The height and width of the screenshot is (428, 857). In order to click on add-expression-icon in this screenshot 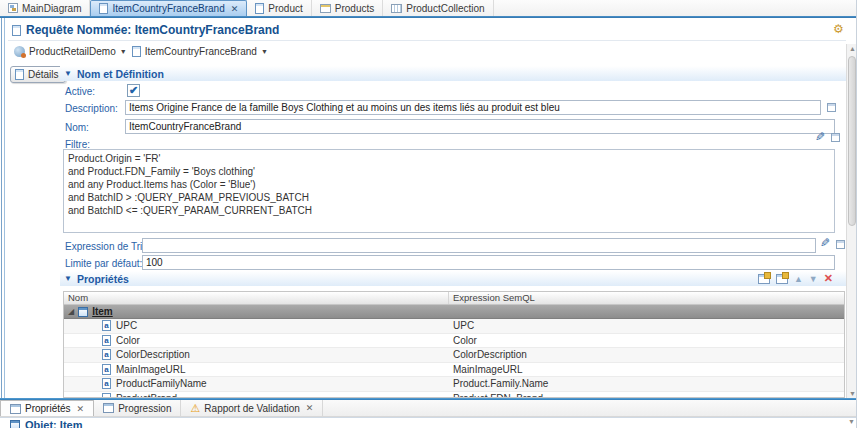, I will do `click(782, 279)`.